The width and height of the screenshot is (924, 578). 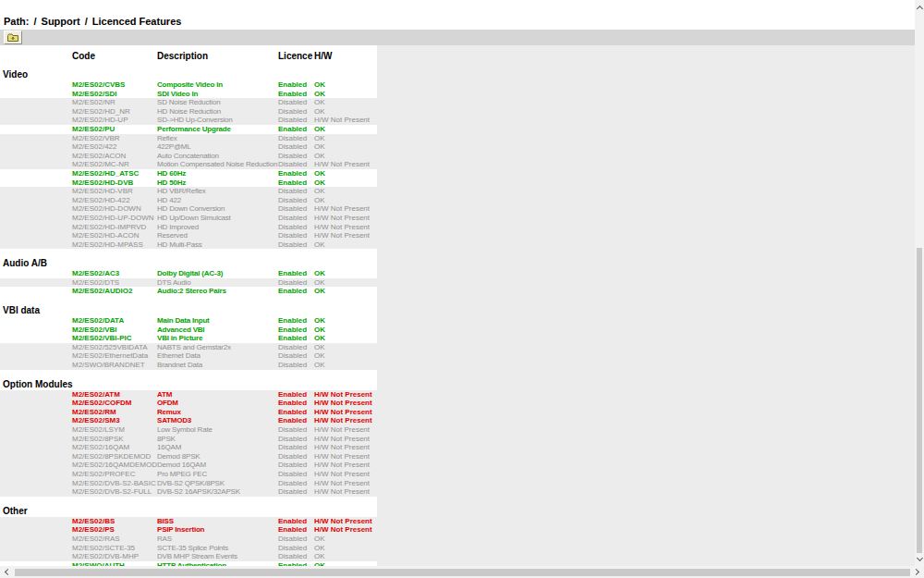 I want to click on table-header-row: Code Description Licence H/W, so click(x=188, y=57).